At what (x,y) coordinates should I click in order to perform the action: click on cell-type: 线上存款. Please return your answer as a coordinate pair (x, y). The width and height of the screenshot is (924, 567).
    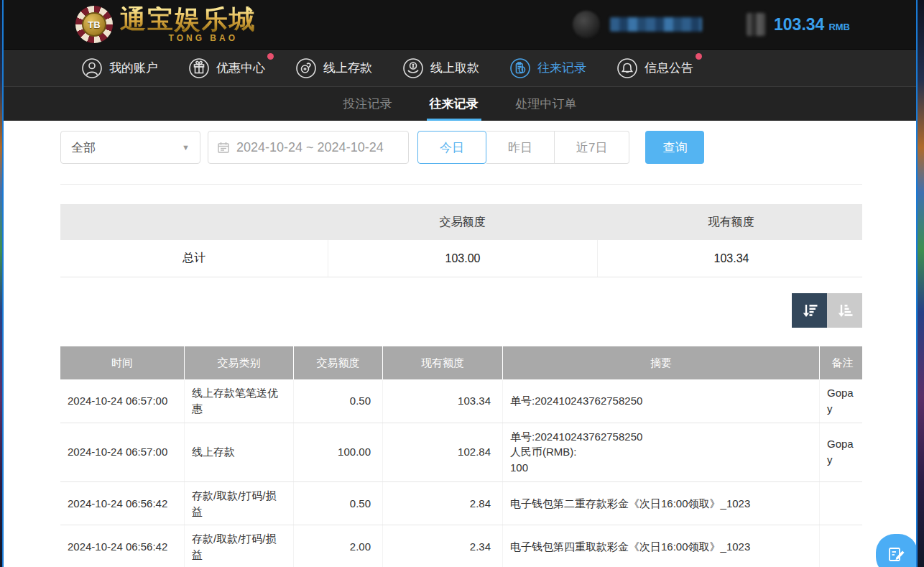
    Looking at the image, I should click on (239, 453).